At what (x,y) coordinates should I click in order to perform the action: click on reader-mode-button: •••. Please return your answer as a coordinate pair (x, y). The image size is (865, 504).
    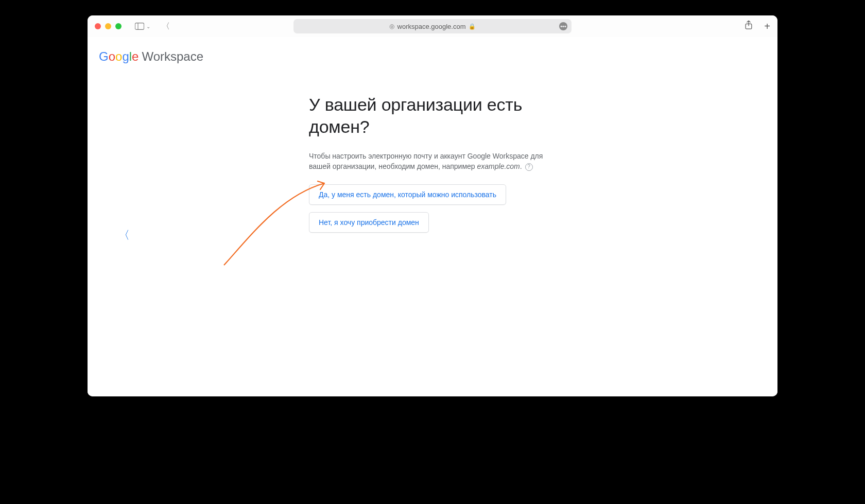
    Looking at the image, I should click on (563, 26).